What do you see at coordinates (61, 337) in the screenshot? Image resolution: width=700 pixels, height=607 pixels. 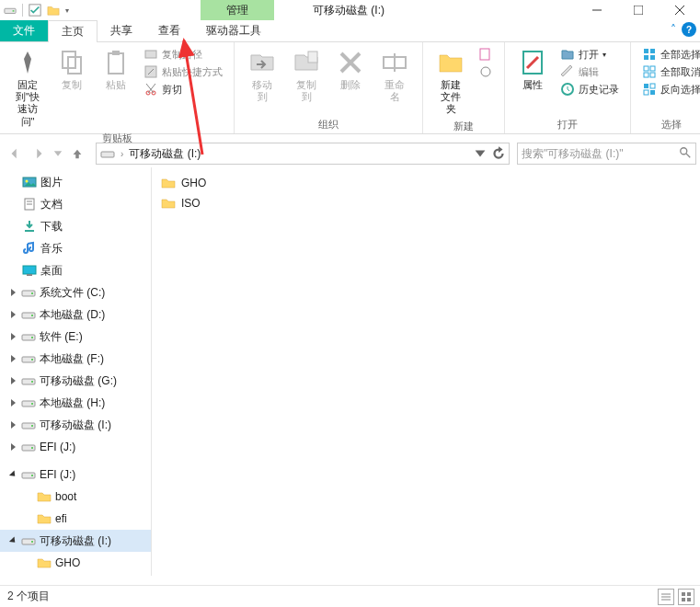 I see `tree-item-label: 软件 (E:)` at bounding box center [61, 337].